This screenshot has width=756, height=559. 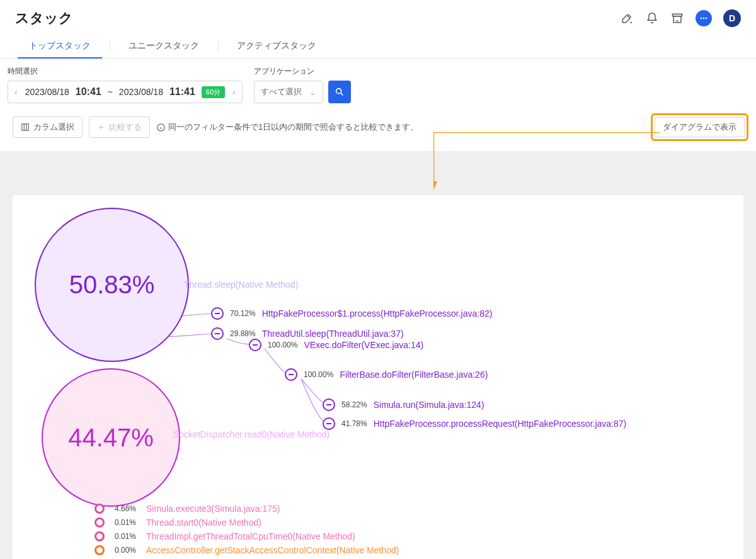 What do you see at coordinates (386, 375) in the screenshot?
I see `node-filterbase: 100.00% FilterBase.doFilter(FilterBase.j…` at bounding box center [386, 375].